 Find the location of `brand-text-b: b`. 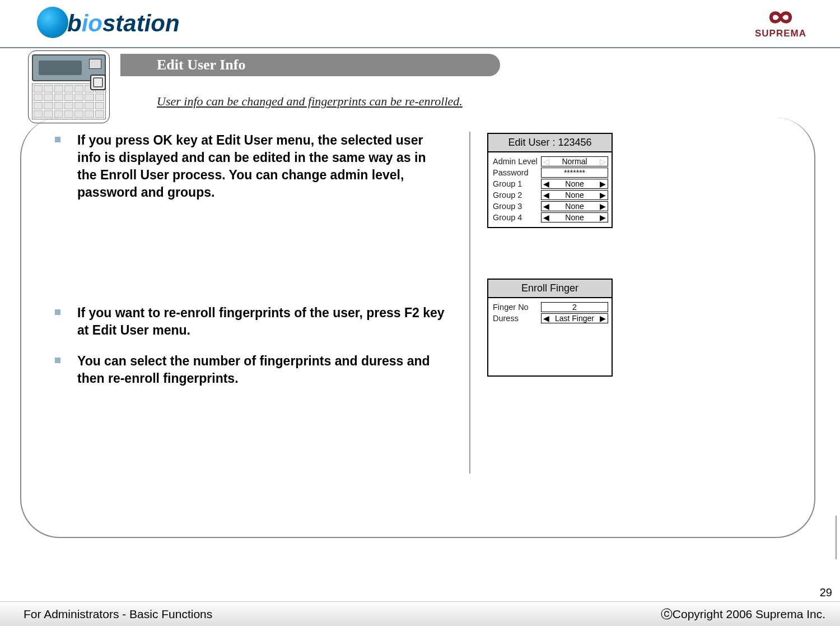

brand-text-b: b is located at coordinates (74, 24).